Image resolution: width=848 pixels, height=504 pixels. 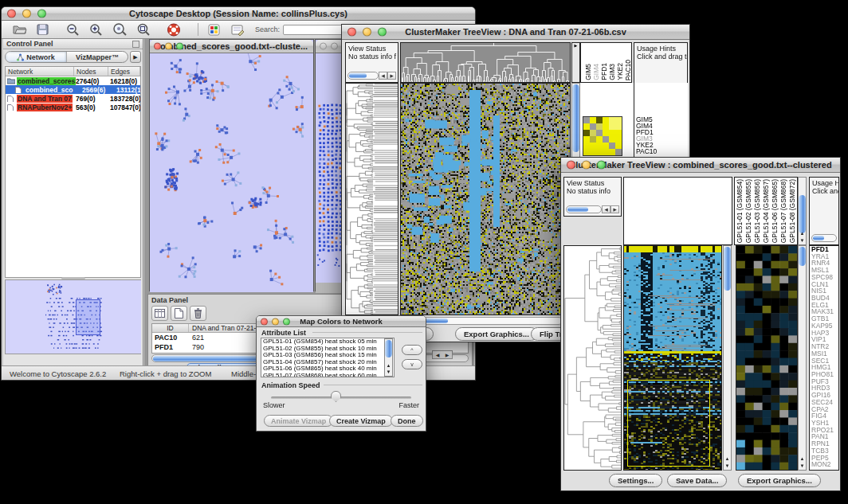 I want to click on vizmapper-icon, so click(x=214, y=30).